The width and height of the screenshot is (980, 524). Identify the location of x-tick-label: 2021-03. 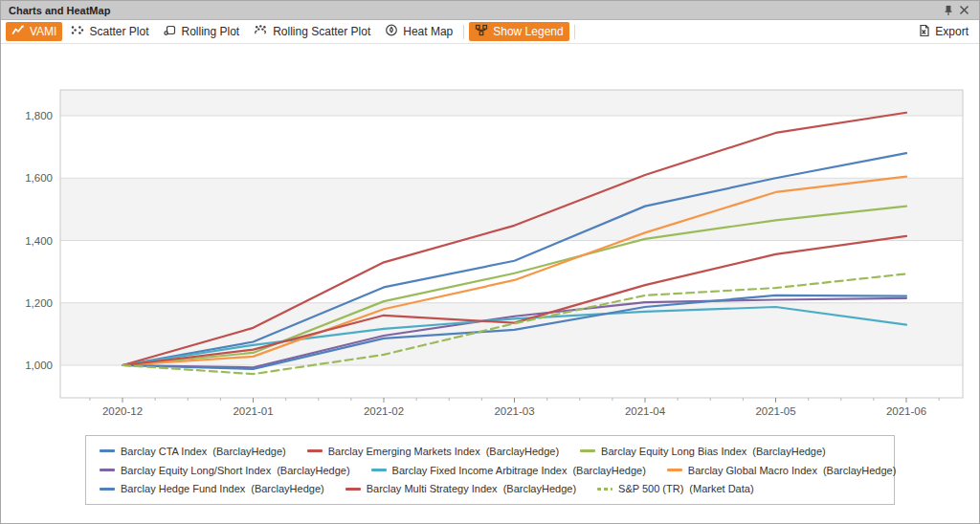
(514, 411).